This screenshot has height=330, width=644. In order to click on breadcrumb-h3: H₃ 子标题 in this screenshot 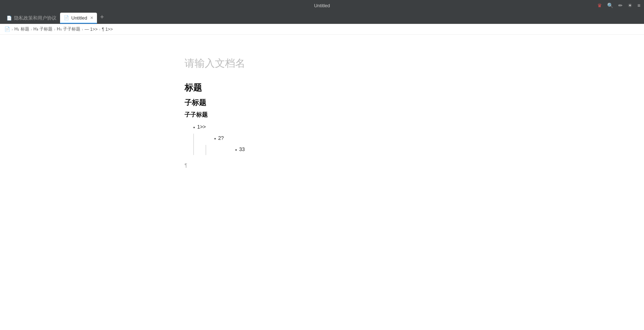, I will do `click(43, 29)`.